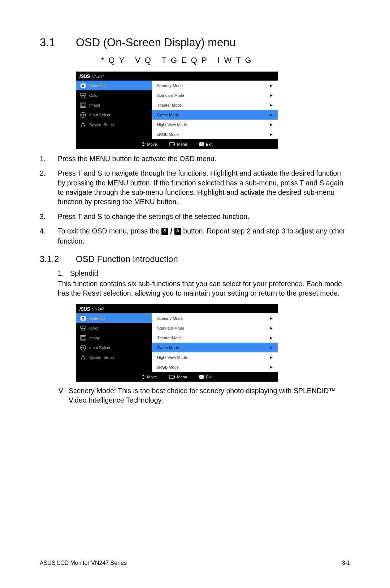  Describe the element at coordinates (226, 60) in the screenshot. I see `garbled-subheading: *QY VQ TGEQP IWTG` at that location.